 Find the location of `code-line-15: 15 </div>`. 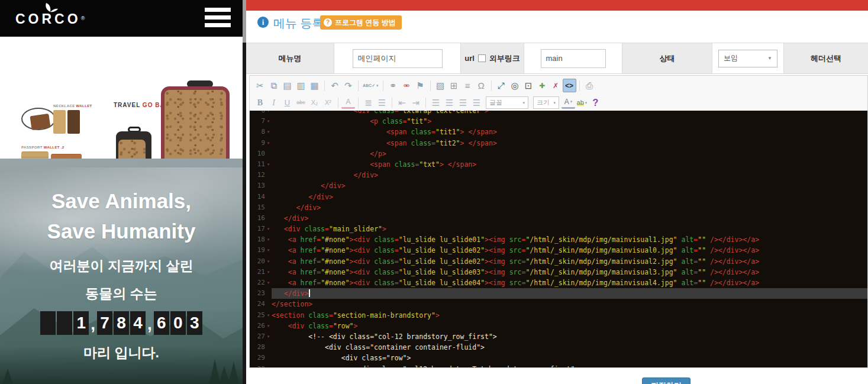

code-line-15: 15 </div> is located at coordinates (559, 208).